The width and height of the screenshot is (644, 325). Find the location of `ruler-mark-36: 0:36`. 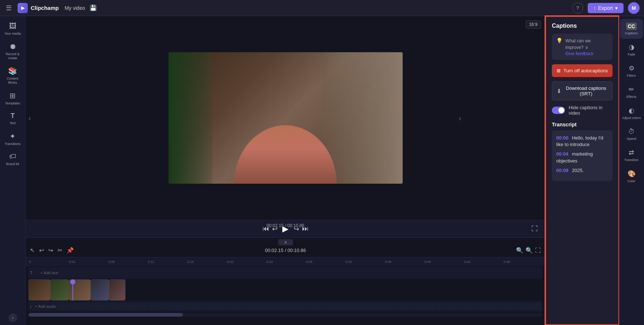

ruler-mark-36: 0:36 is located at coordinates (404, 262).